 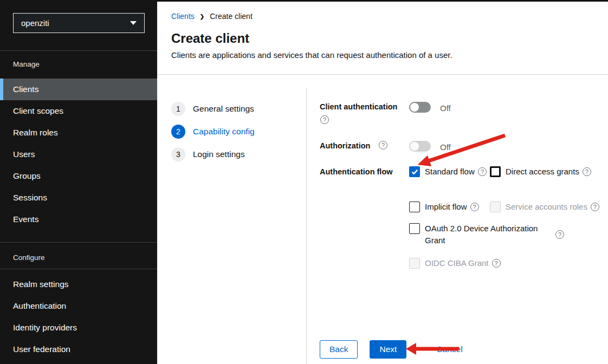 What do you see at coordinates (79, 328) in the screenshot?
I see `sidebar-item-identity-providers: Identity providers` at bounding box center [79, 328].